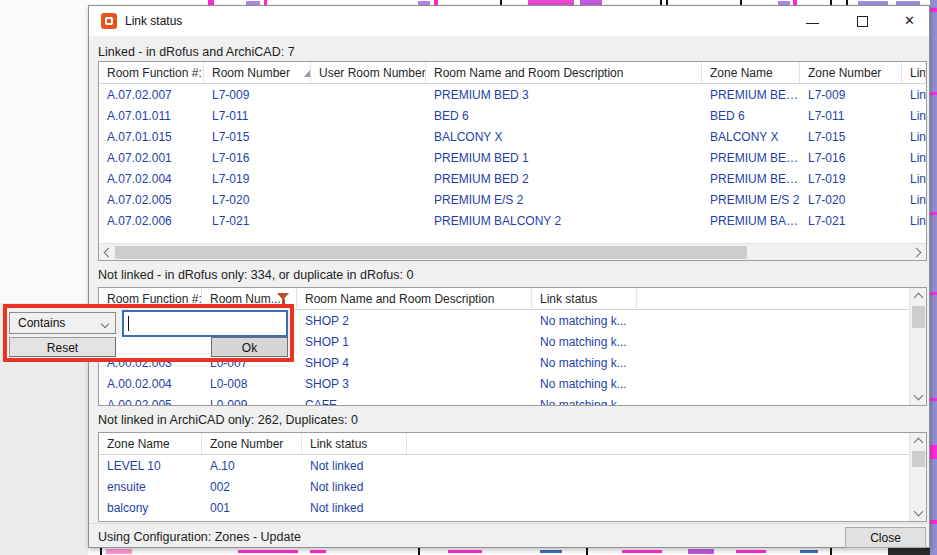  What do you see at coordinates (512, 200) in the screenshot?
I see `table-row: A.07.02.005 L7-020 PREMIUM E/S 2 PREMIUM…` at bounding box center [512, 200].